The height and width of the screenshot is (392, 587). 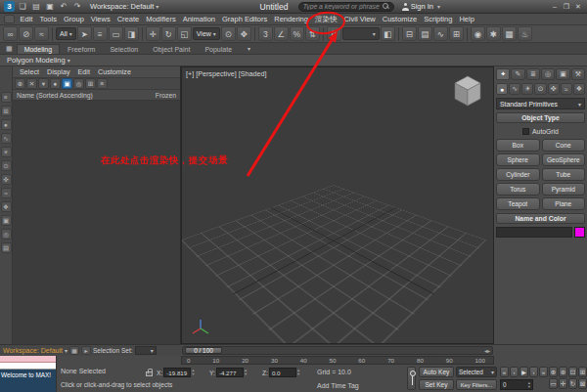 What do you see at coordinates (477, 33) in the screenshot?
I see `material-editor-icon: ◉` at bounding box center [477, 33].